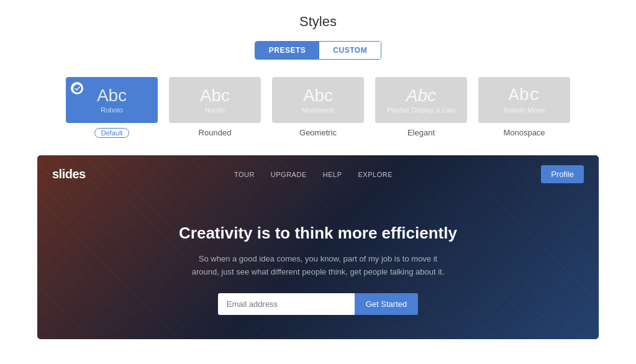 This screenshot has height=364, width=636. I want to click on card-abc-geometric: Abc, so click(318, 96).